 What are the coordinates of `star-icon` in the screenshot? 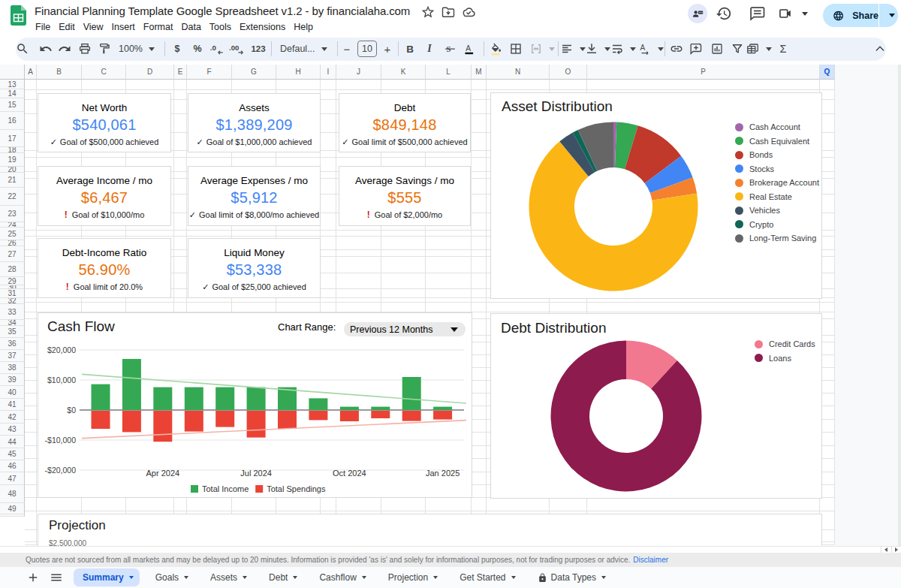 It's located at (428, 12).